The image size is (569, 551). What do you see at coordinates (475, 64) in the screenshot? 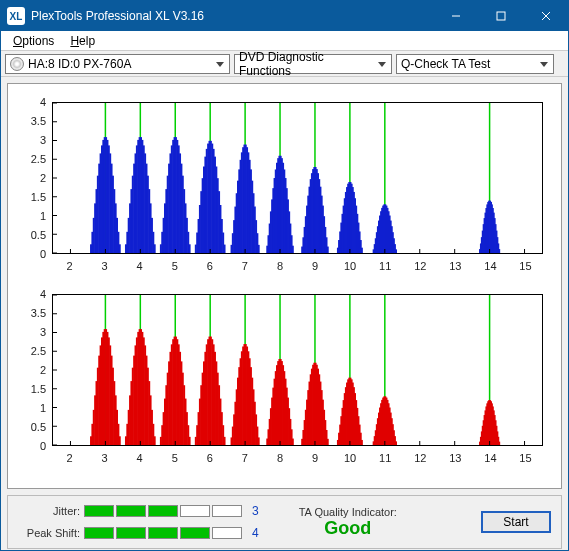
I see `test-select: Q-Check TA Test` at bounding box center [475, 64].